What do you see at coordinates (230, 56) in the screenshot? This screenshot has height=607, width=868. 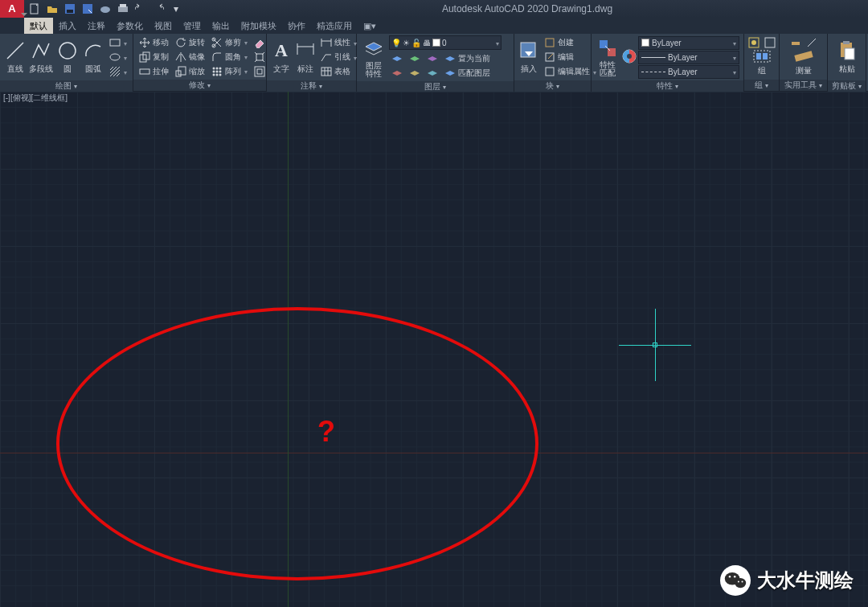 I see `fillet-button: 圆角` at bounding box center [230, 56].